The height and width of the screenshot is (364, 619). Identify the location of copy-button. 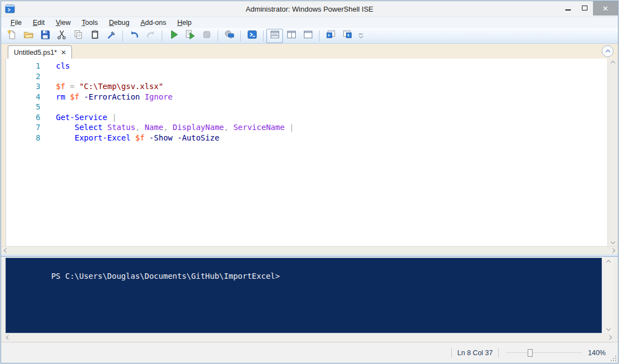
(78, 36).